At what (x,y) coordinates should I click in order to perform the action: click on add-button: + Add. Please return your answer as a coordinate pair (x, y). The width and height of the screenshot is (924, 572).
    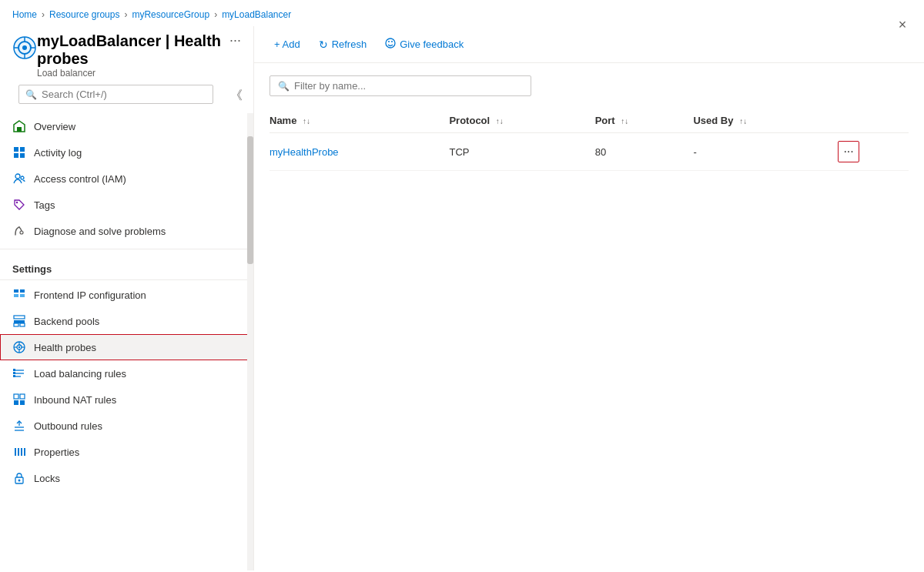
    Looking at the image, I should click on (287, 45).